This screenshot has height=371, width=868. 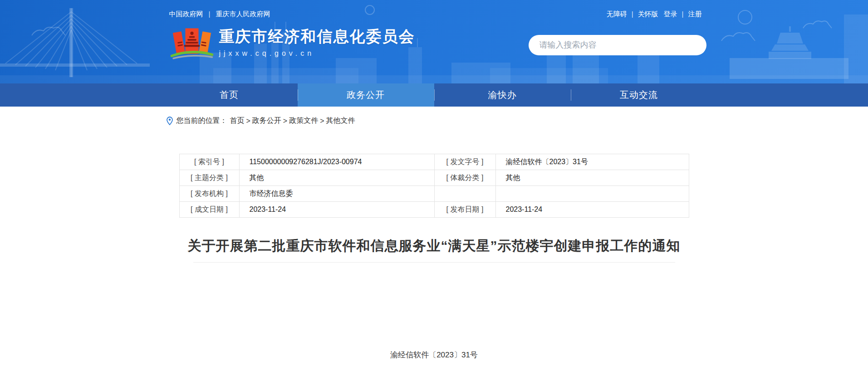 I want to click on link-accessibility: 无障碍, so click(x=617, y=14).